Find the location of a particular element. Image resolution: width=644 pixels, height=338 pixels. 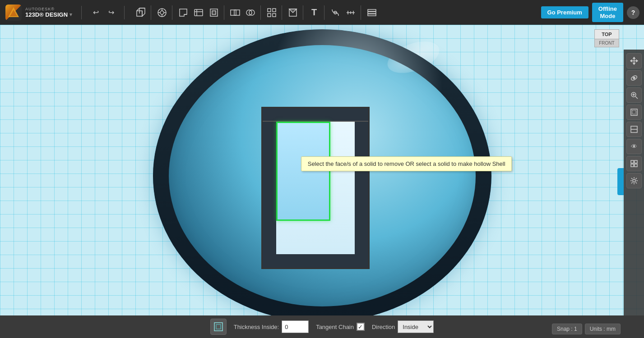

sketch-group is located at coordinates (162, 13).